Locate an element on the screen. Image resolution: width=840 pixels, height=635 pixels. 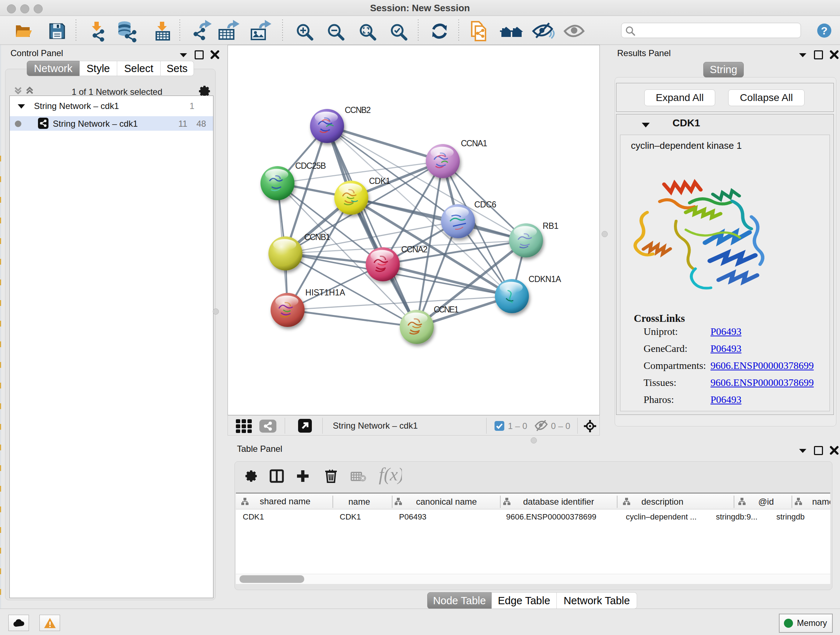
svg-text: CDC25B is located at coordinates (311, 166).